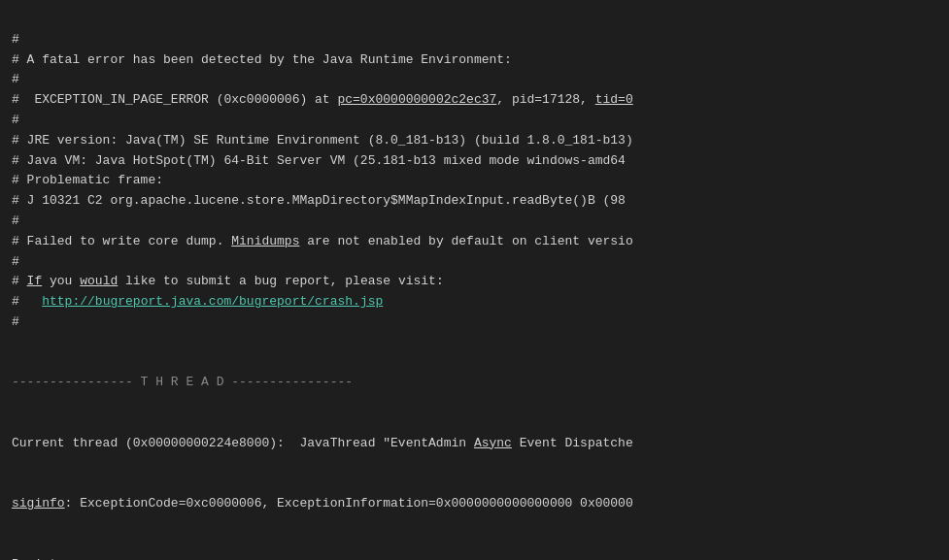  I want to click on line-empty-2: #, so click(16, 80).